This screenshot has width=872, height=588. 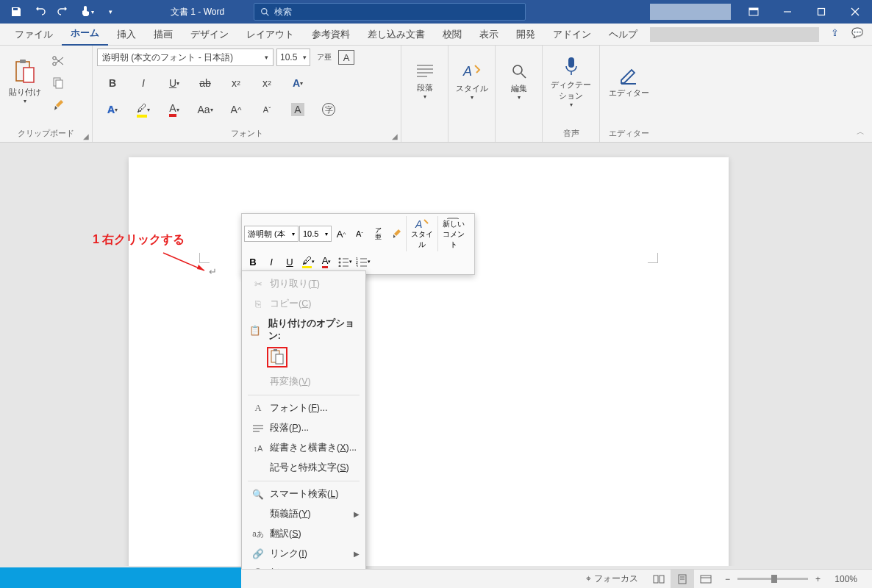 I want to click on account-area, so click(x=735, y=35).